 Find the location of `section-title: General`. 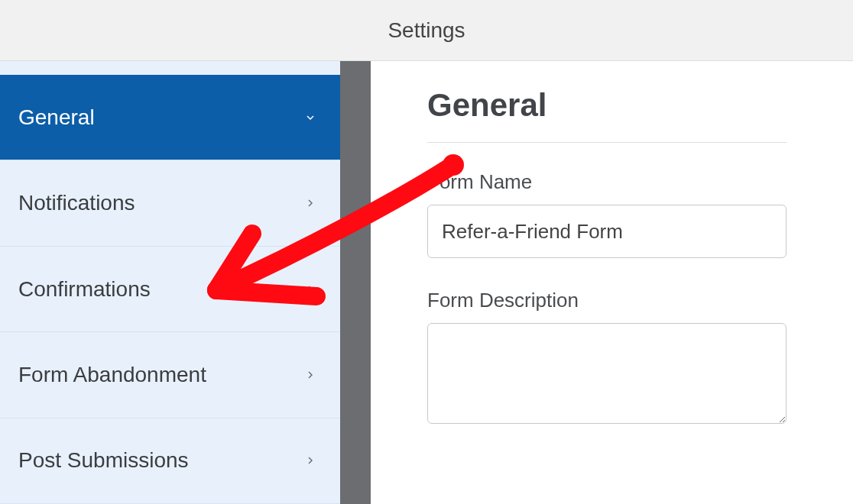

section-title: General is located at coordinates (607, 115).